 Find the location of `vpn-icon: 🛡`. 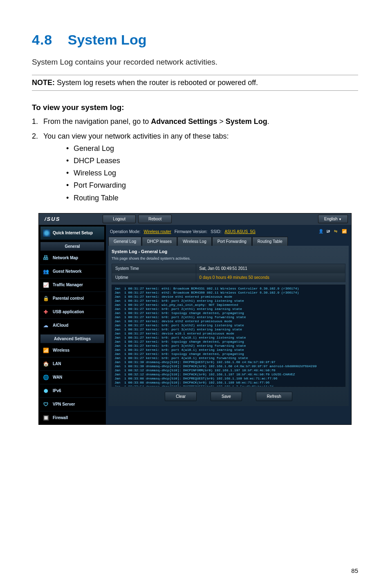

vpn-icon: 🛡 is located at coordinates (46, 404).